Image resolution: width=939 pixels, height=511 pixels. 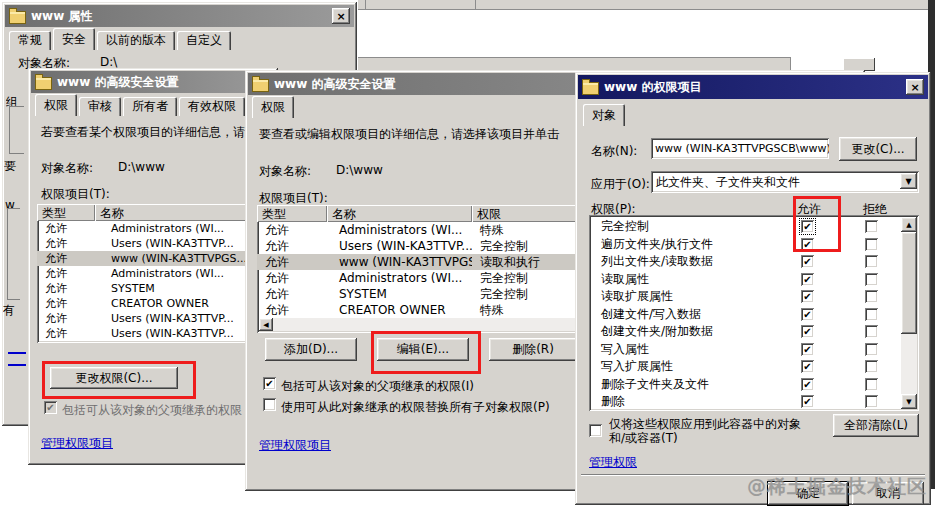 I want to click on permission-row: 写入属性✔, so click(x=754, y=350).